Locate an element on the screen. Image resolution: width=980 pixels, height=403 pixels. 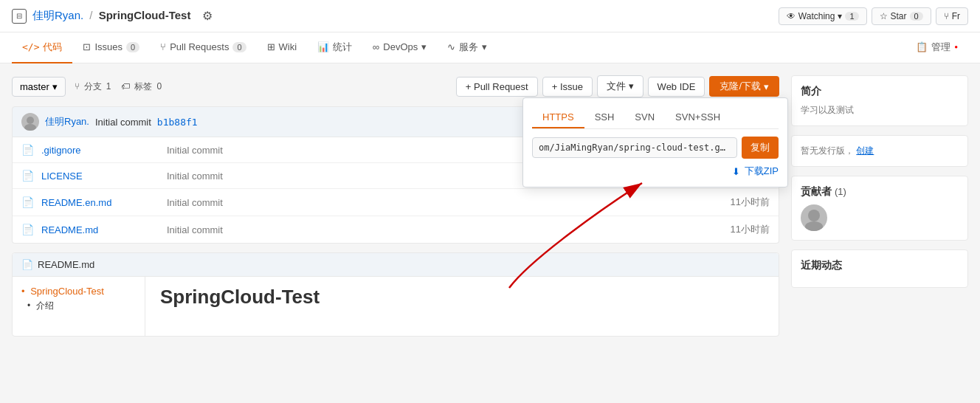
tab-manage: 📋 管理 ● is located at coordinates (937, 48).